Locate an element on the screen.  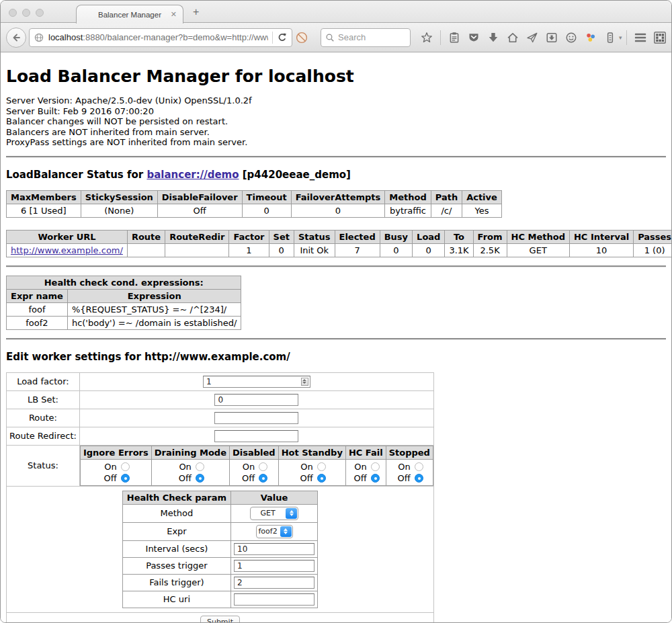
status-cell-ignore-errors: On Off is located at coordinates (116, 472).